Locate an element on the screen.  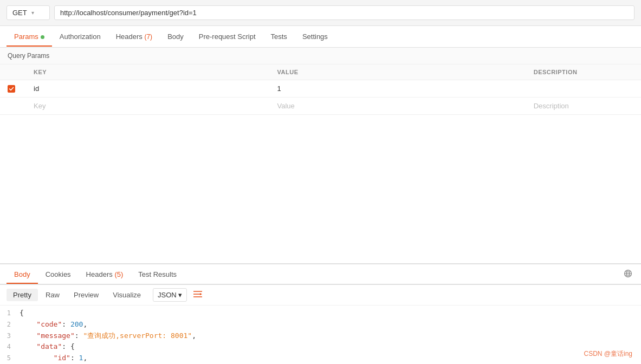
tab-tests: Tests is located at coordinates (279, 37).